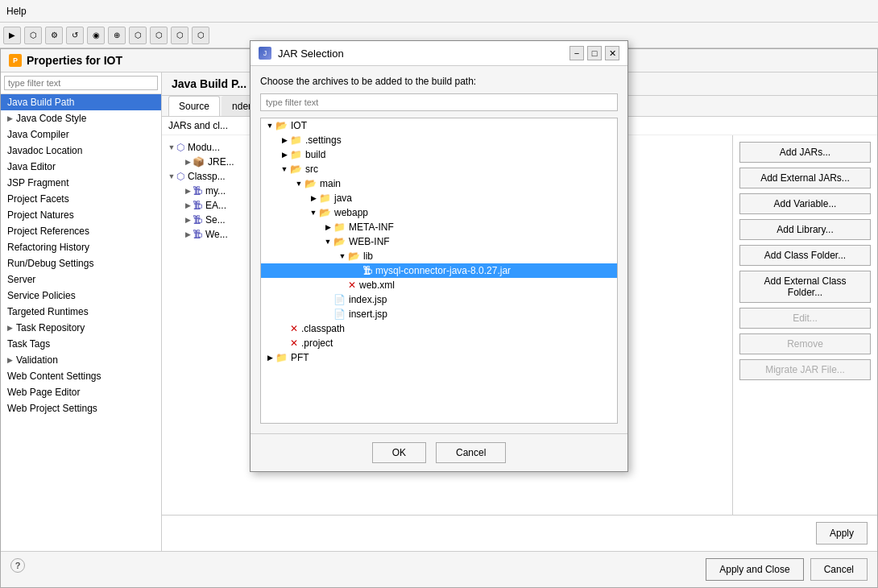 This screenshot has width=878, height=588. Describe the element at coordinates (138, 35) in the screenshot. I see `toolbar-btn-7: ⬡` at that location.